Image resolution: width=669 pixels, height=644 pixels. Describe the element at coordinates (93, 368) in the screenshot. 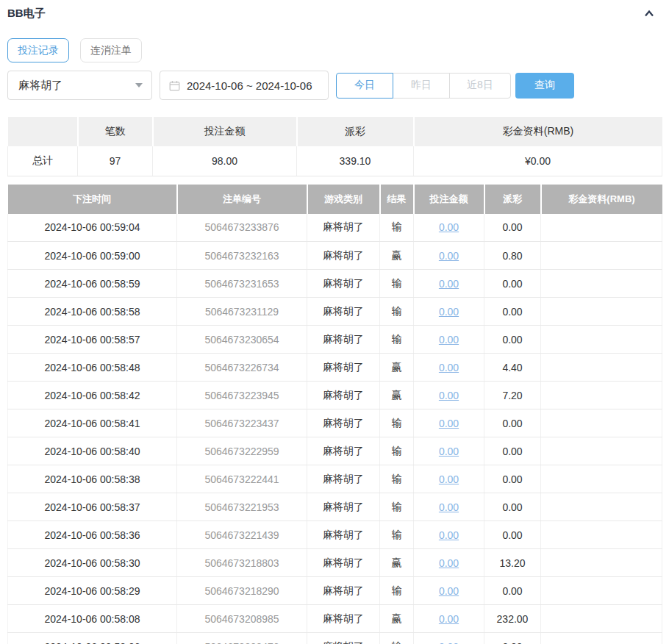

I see `cell-bet-time: 2024-10-06 00:58:48` at that location.